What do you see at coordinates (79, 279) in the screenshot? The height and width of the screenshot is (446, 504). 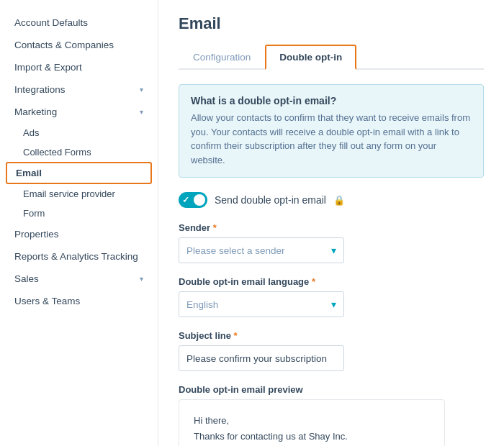 I see `sidebar-item-sales: Sales ▾` at bounding box center [79, 279].